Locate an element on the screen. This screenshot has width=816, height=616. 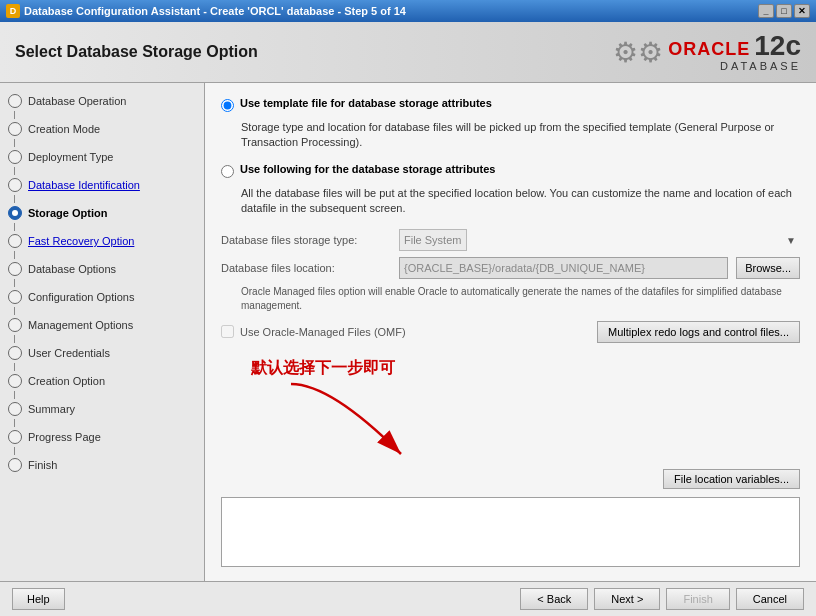
annotation-arrow is located at coordinates (371, 424).